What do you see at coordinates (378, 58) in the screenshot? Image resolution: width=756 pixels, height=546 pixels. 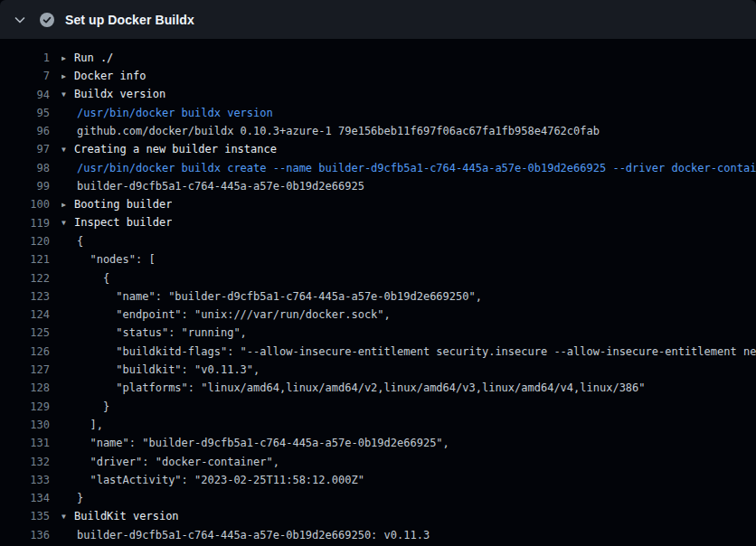 I see `log-line: 1▶Run ./` at bounding box center [378, 58].